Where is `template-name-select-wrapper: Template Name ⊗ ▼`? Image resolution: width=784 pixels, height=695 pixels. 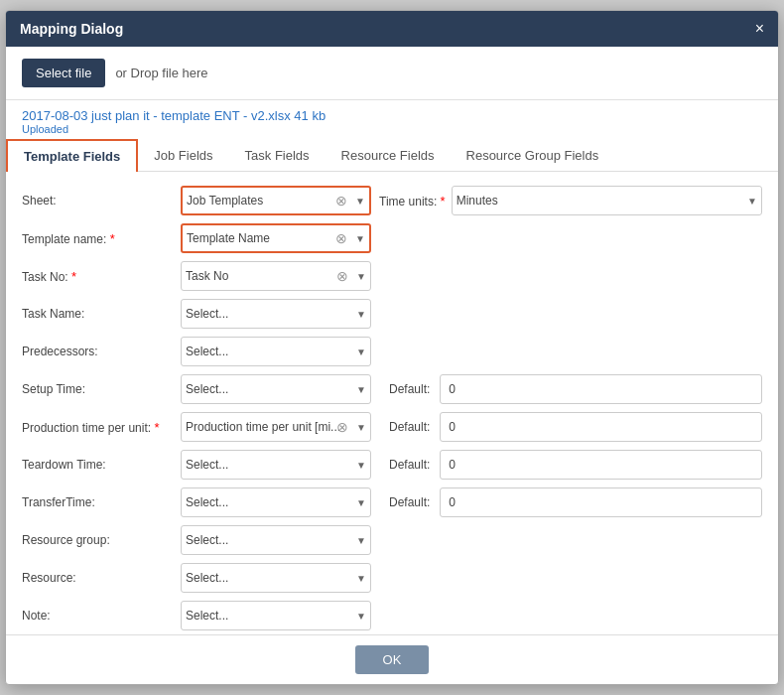 template-name-select-wrapper: Template Name ⊗ ▼ is located at coordinates (276, 238).